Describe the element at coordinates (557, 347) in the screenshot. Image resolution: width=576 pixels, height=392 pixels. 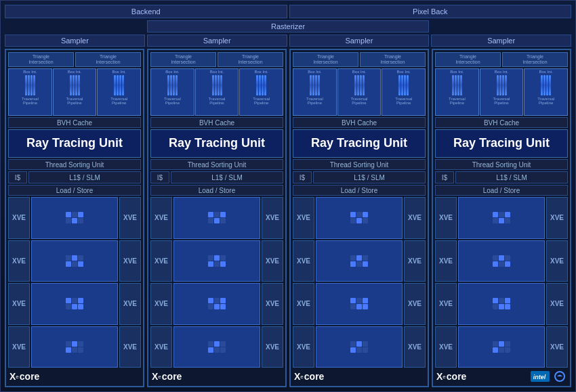
I see `xve-right-4d: XVE` at that location.